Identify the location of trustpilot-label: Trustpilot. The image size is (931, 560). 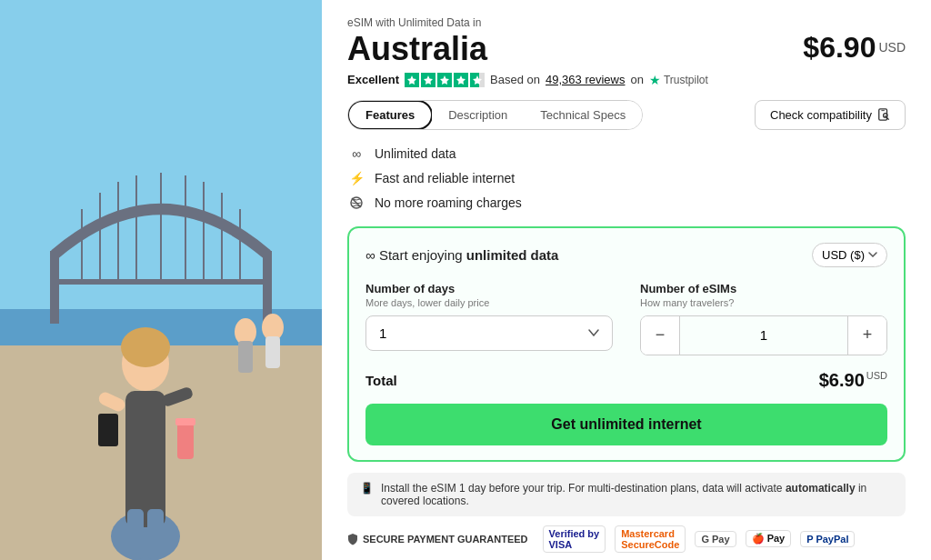
(686, 80).